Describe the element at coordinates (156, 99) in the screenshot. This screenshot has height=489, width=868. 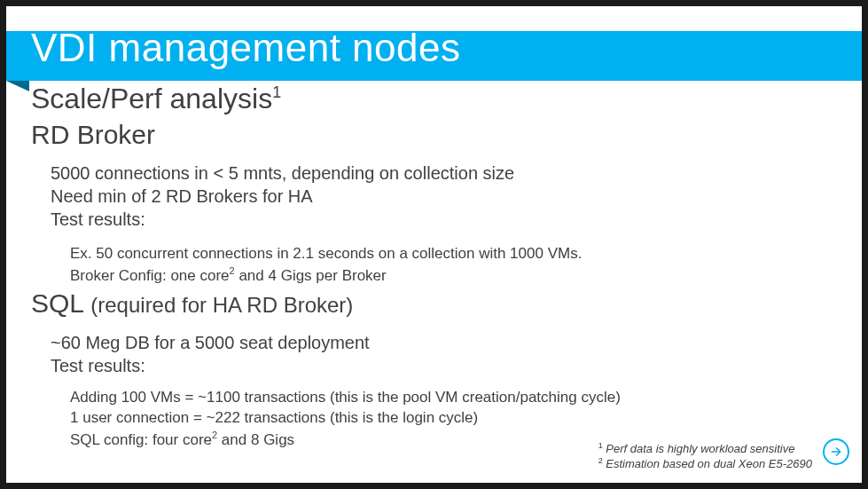
I see `subtitle-scale-perf: Scale/Perf analysis1` at that location.